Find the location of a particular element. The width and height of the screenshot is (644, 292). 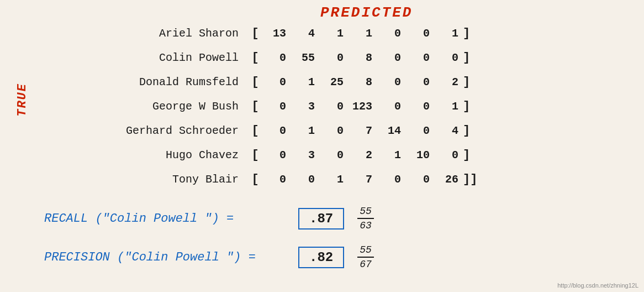

bracket-close: ]] is located at coordinates (471, 179).